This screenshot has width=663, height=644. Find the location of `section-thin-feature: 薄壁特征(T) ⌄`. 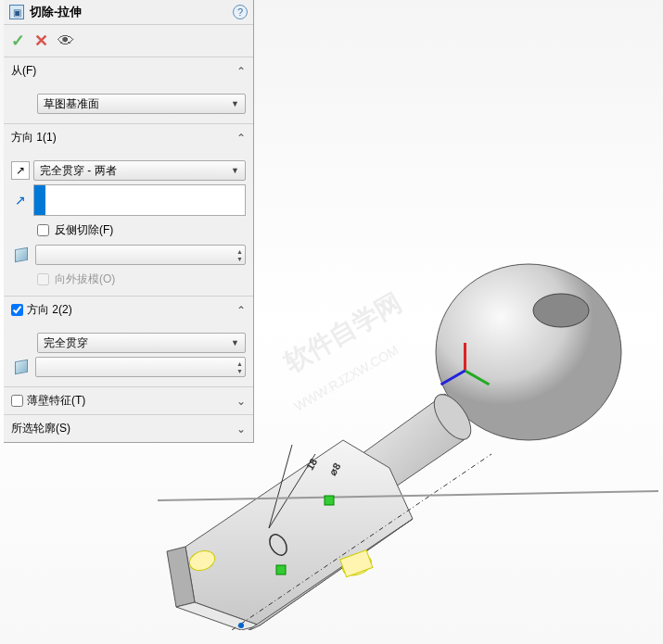

section-thin-feature: 薄壁特征(T) ⌄ is located at coordinates (128, 400).